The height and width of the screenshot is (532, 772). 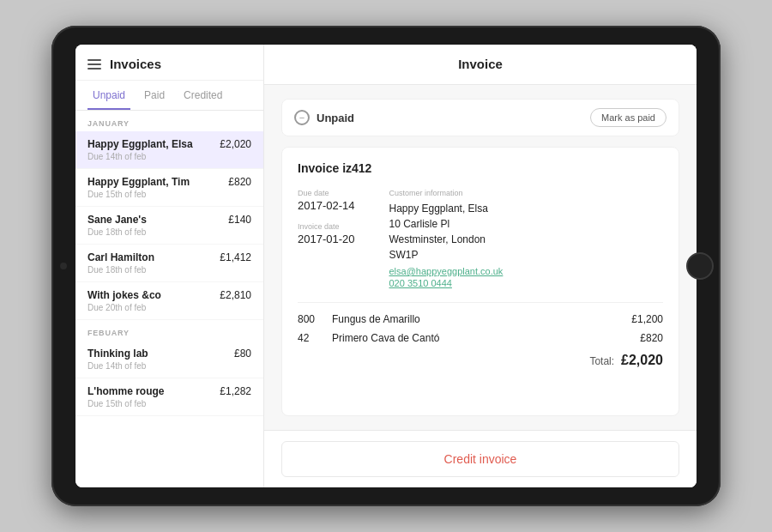 I want to click on invoice-meta: Due date 2017-02-14 Invoice date 2017-01…, so click(x=480, y=239).